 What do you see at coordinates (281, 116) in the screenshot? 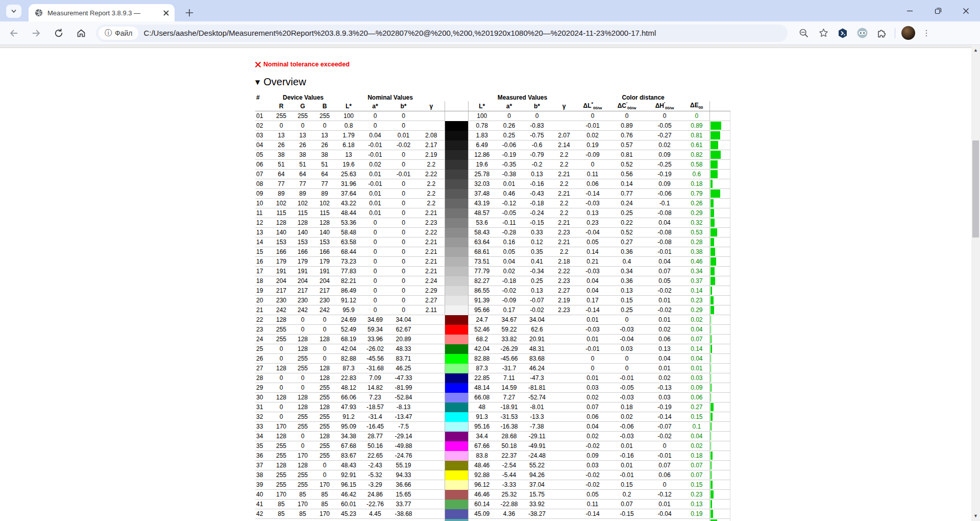
I see `device-r-cell: 255` at bounding box center [281, 116].